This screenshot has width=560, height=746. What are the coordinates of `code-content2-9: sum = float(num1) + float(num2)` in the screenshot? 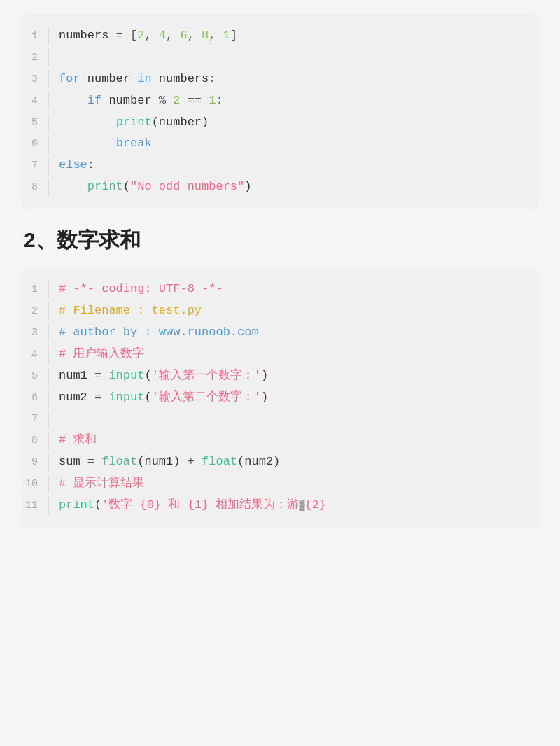 It's located at (299, 462).